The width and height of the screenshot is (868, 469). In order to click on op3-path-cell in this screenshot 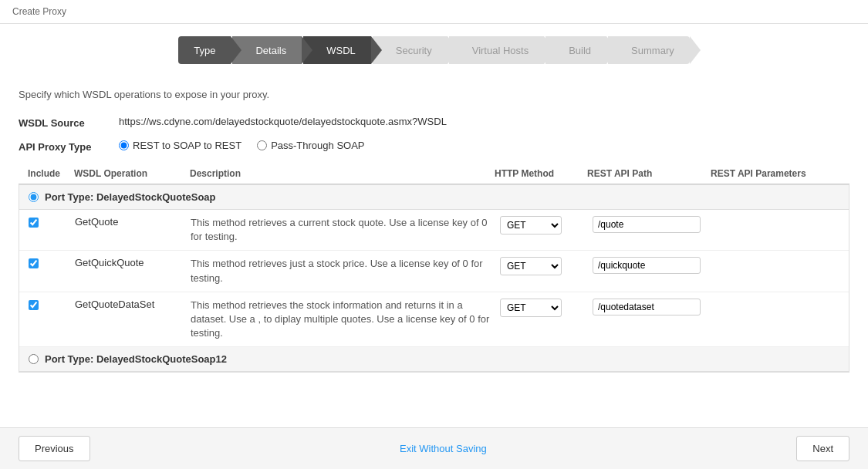, I will do `click(654, 307)`.